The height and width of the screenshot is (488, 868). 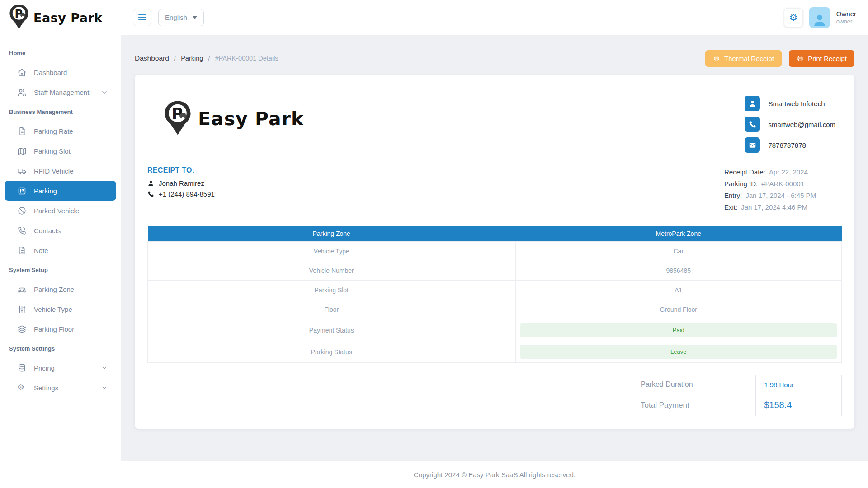 I want to click on sidebar-item-rfid-vehicle: RFID Vehicle, so click(x=61, y=171).